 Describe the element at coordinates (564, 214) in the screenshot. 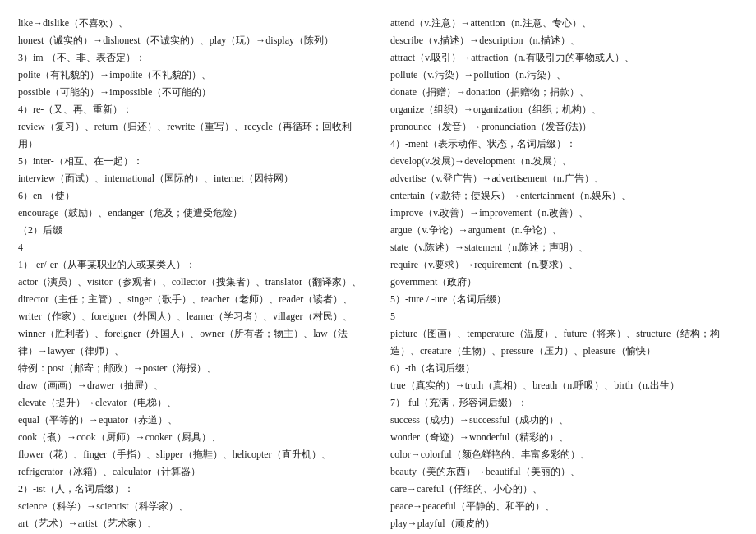

I see `right-line-11: improve（v.改善）→improvement（n.改善）、` at that location.